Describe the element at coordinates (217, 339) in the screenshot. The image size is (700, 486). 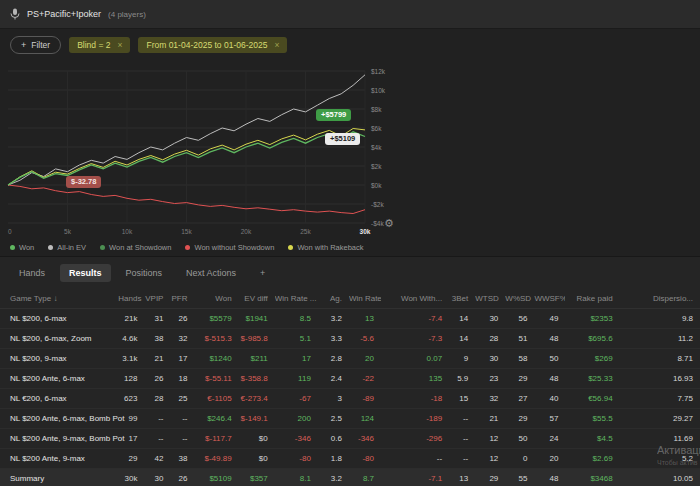
I see `stat-cell: $-515.3` at that location.